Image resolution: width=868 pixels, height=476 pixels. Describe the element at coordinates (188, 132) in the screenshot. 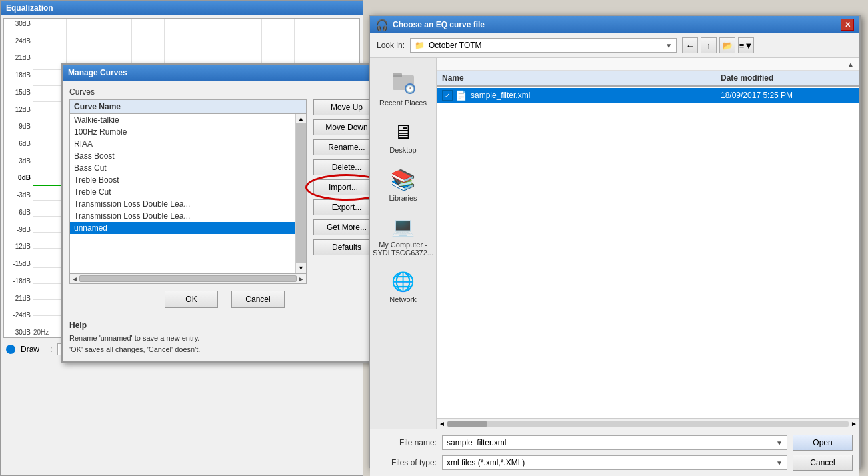

I see `list-item: 100Hz Rumble` at that location.